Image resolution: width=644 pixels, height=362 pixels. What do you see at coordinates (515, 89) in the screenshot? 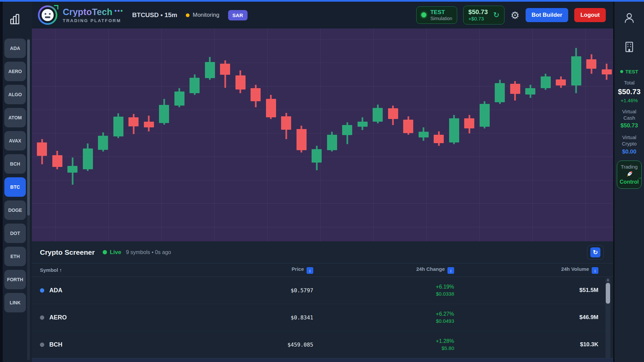
I see `candle-32-bearish` at bounding box center [515, 89].